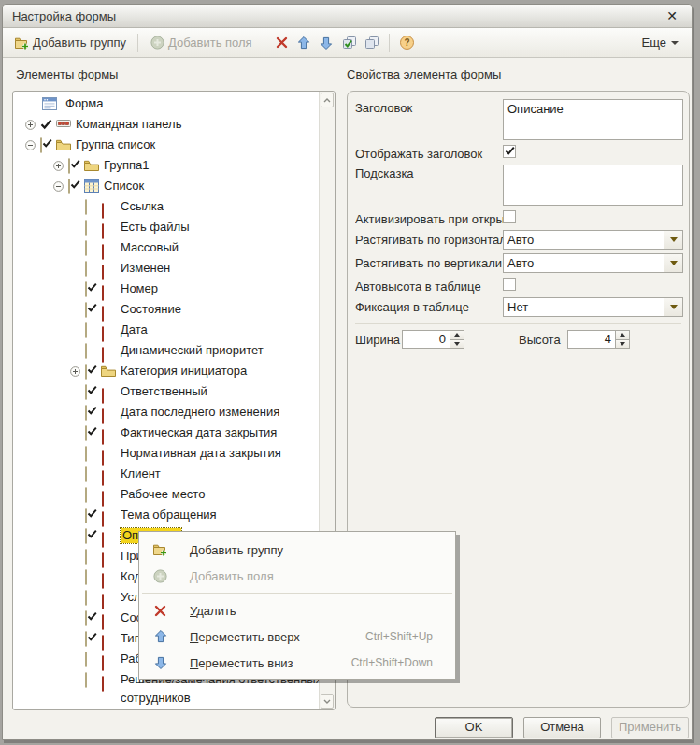  I want to click on ok-button: OK, so click(474, 727).